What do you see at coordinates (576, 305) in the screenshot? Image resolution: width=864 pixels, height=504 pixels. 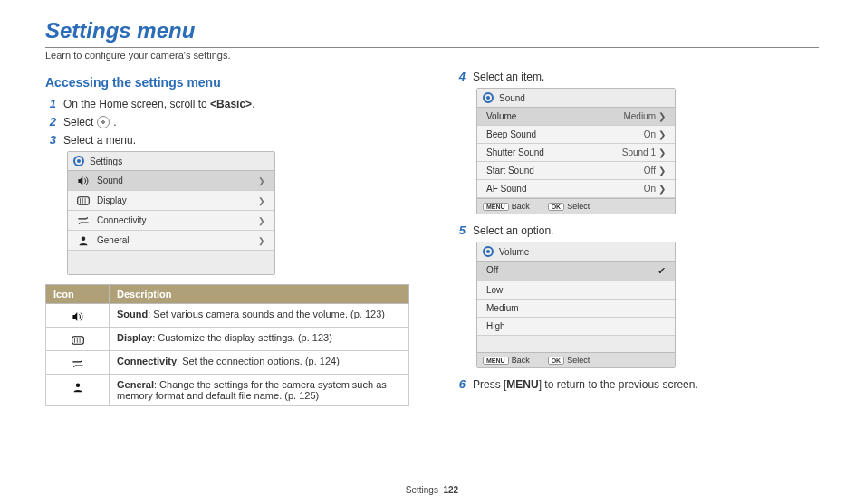 I see `volume-panel: Volume Off ✔ Low Medium High MENUBack OK` at bounding box center [576, 305].